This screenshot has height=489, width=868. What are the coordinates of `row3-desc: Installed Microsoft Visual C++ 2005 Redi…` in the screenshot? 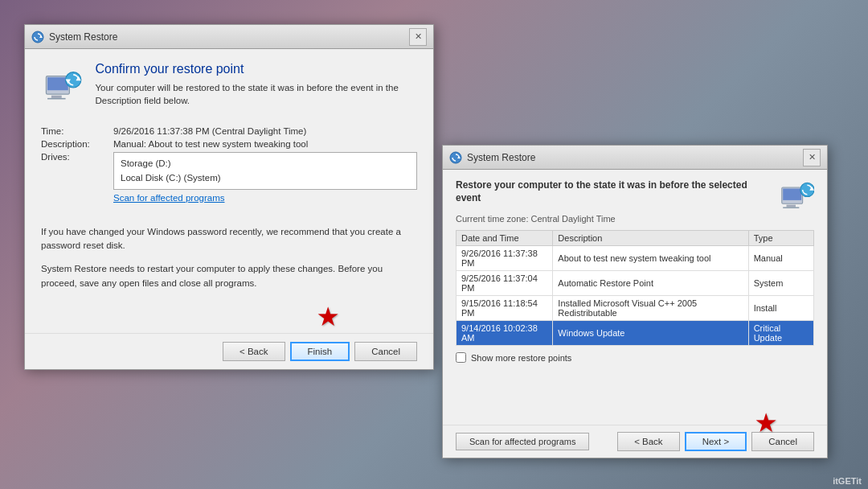 It's located at (651, 309).